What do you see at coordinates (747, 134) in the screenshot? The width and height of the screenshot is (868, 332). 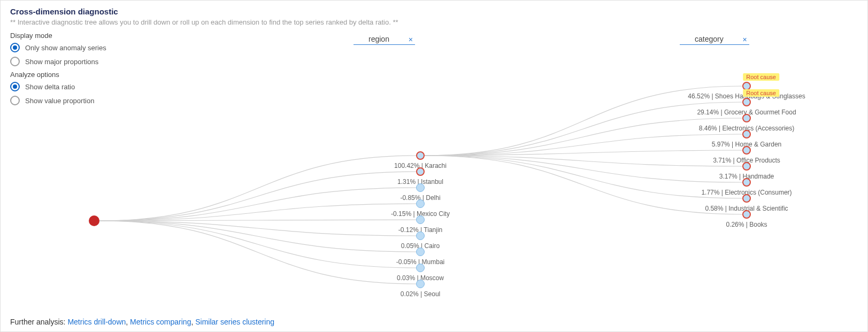 I see `category-node-3: 5.97% | Home & Garden` at bounding box center [747, 134].